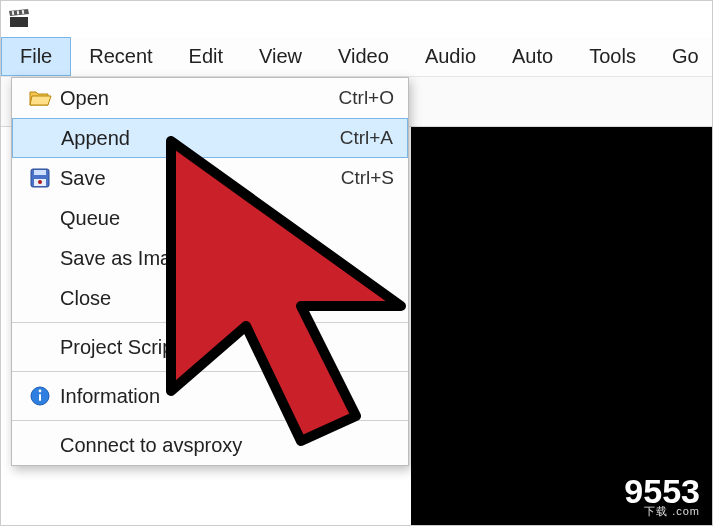  I want to click on menu-label: Audio, so click(450, 56).